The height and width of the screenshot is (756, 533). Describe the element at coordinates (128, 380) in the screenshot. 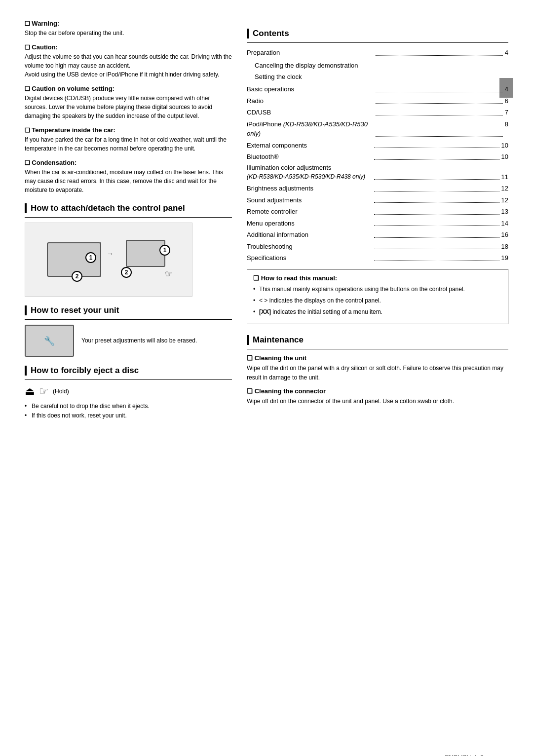

I see `eject-divider` at that location.